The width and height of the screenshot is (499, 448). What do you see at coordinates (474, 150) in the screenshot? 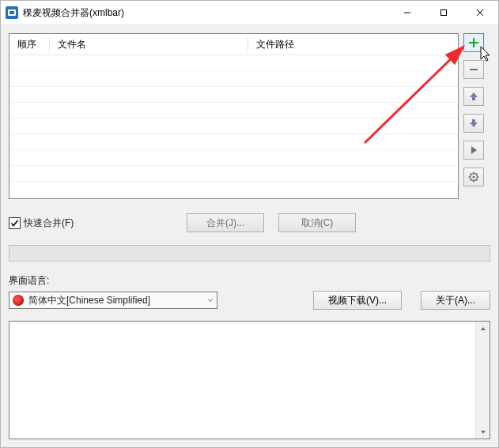
I see `play-preview-button` at bounding box center [474, 150].